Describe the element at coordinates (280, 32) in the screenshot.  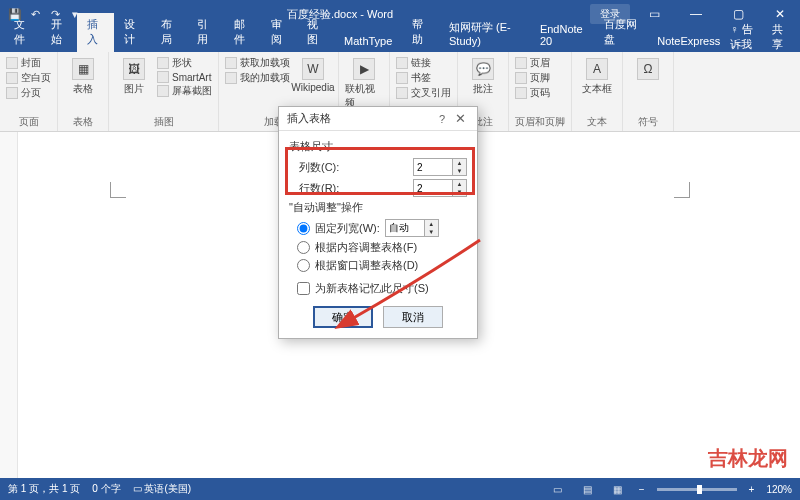
I see `tab-review: 审阅` at that location.